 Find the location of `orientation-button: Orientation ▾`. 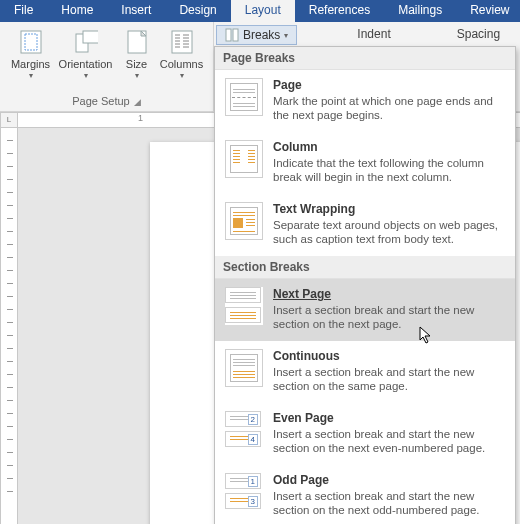

orientation-button: Orientation ▾ is located at coordinates (86, 53).